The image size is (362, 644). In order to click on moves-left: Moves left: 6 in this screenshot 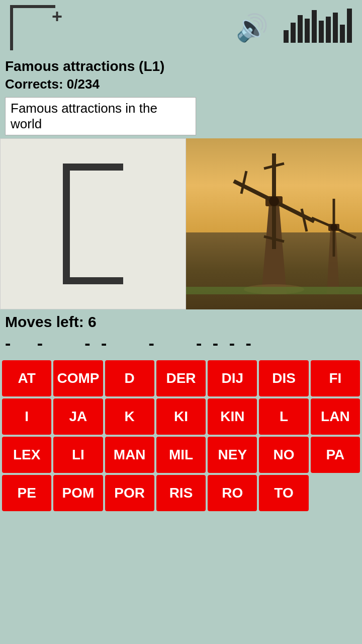, I will do `click(181, 320)`.